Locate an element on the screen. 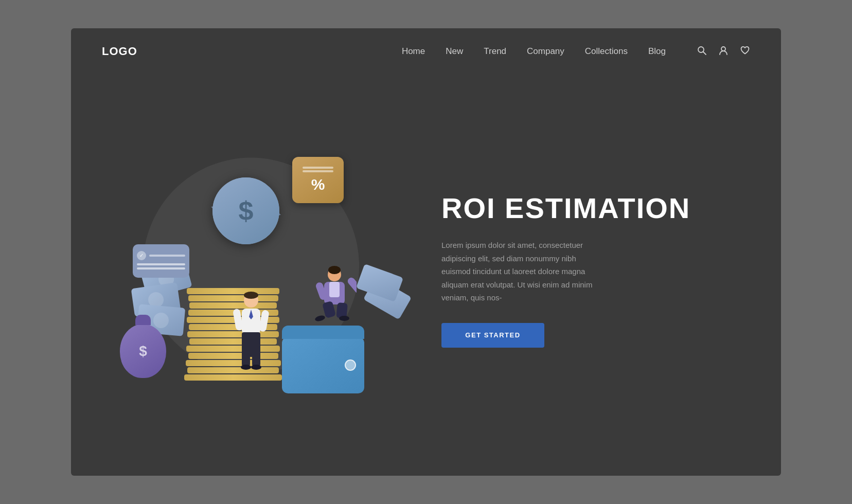 The width and height of the screenshot is (852, 504). nav-link-new: New is located at coordinates (454, 51).